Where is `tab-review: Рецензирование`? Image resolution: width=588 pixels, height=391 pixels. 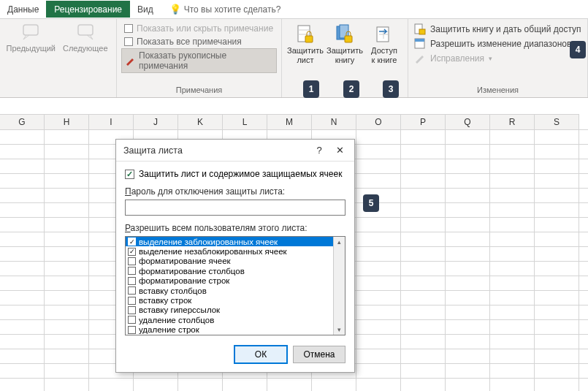
tab-review: Рецензирование is located at coordinates (88, 9).